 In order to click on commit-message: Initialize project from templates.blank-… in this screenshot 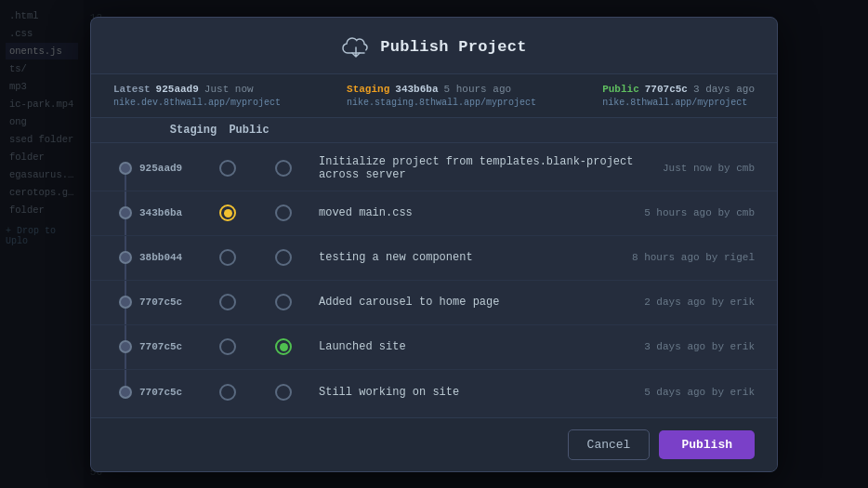, I will do `click(483, 168)`.